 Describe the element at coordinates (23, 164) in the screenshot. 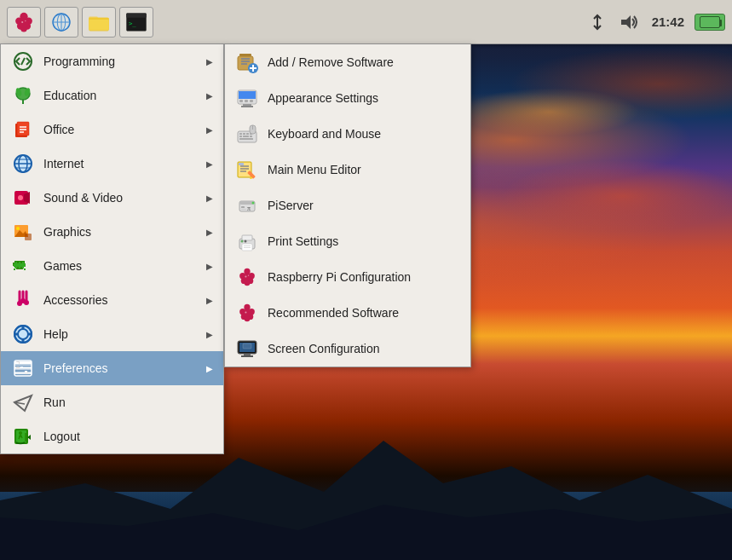

I see `internet-icon` at that location.